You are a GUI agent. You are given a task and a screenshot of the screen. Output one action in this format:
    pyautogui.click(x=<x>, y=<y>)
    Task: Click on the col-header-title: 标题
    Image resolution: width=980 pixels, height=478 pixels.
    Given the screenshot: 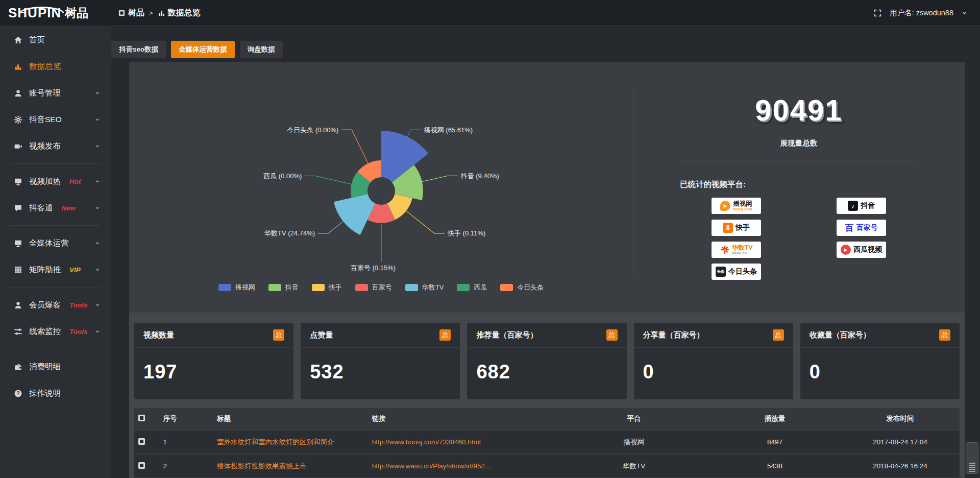 What is the action you would take?
    pyautogui.click(x=290, y=419)
    